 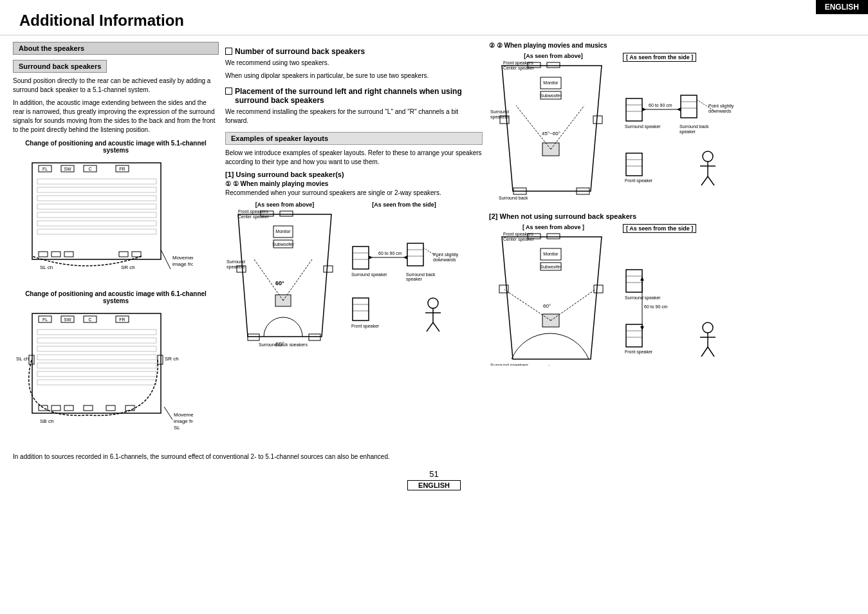 I want to click on diagram-5ch-title: Change of positioning and acoustic image…, so click(x=116, y=147).